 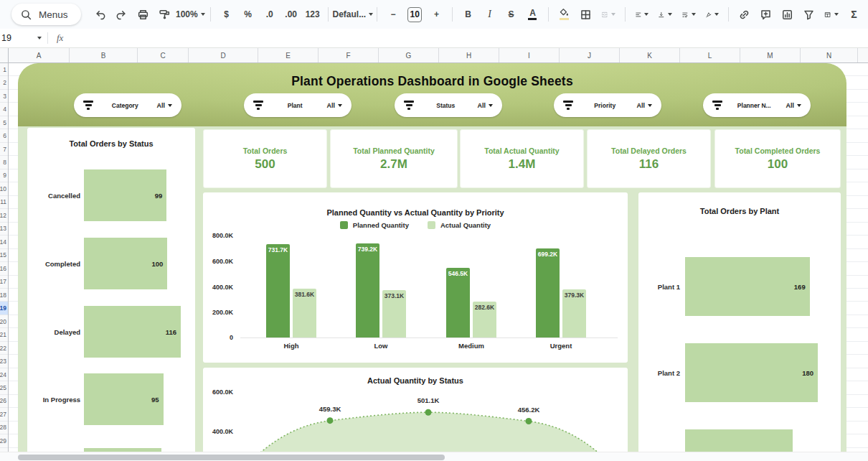 What do you see at coordinates (100, 14) in the screenshot?
I see `undo-button` at bounding box center [100, 14].